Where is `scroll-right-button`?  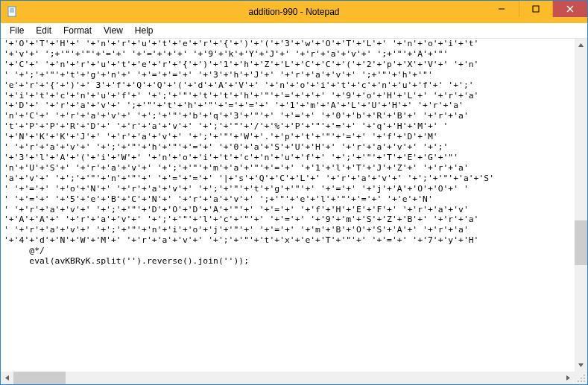
scroll-right-button is located at coordinates (568, 378).